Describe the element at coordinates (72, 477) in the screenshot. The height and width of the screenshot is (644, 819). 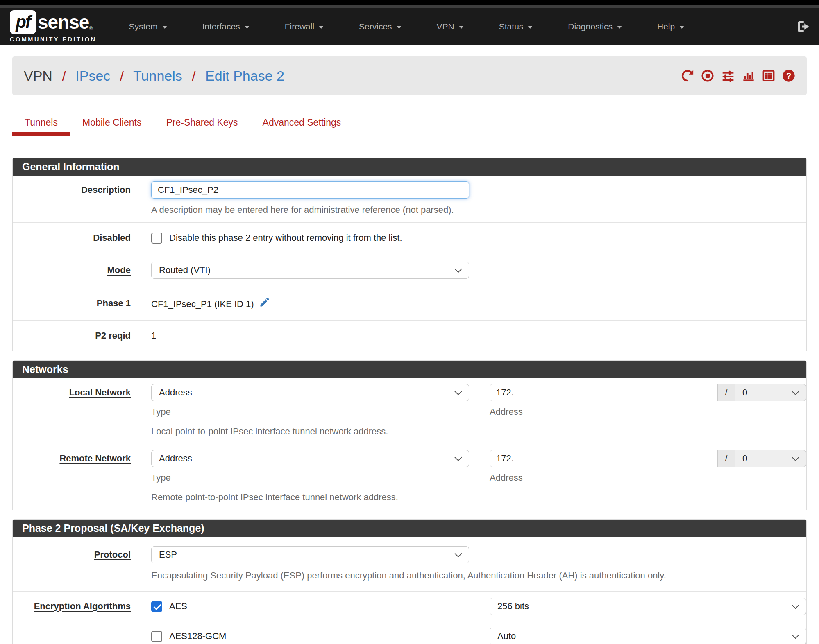
I see `remote-network-label: Remote Network` at that location.